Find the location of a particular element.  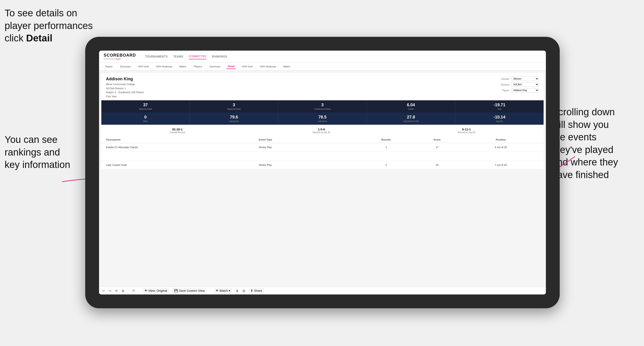

clock-icon: ⏱ is located at coordinates (134, 291).